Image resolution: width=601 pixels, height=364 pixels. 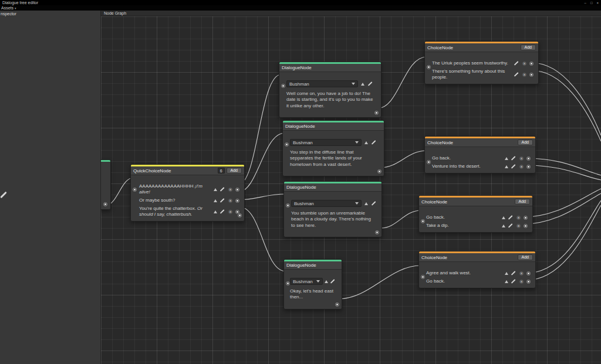 What do you see at coordinates (333, 148) in the screenshot?
I see `dialogue-node: DialogueNode Bushman You step in the dif…` at bounding box center [333, 148].